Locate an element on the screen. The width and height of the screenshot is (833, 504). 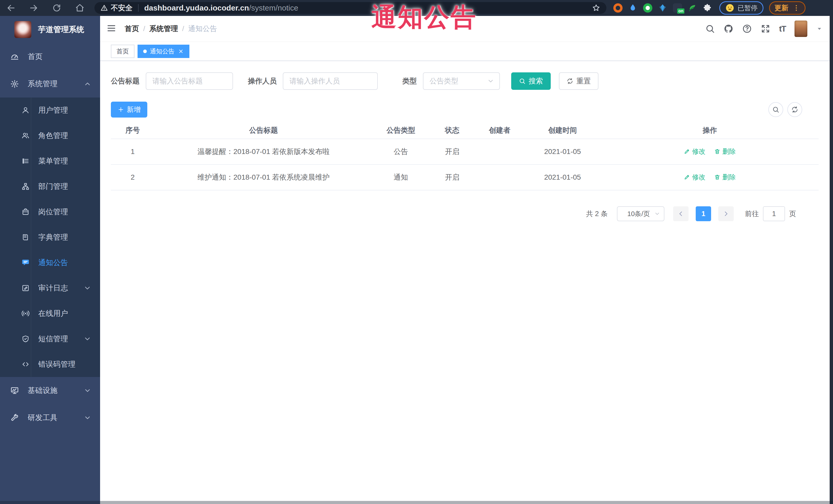
code-icon is located at coordinates (26, 364).